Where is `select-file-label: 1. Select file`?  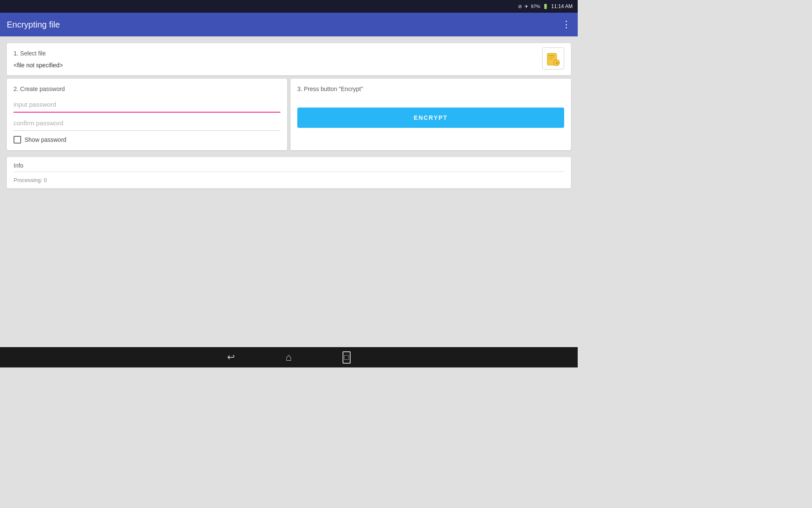 select-file-label: 1. Select file is located at coordinates (289, 53).